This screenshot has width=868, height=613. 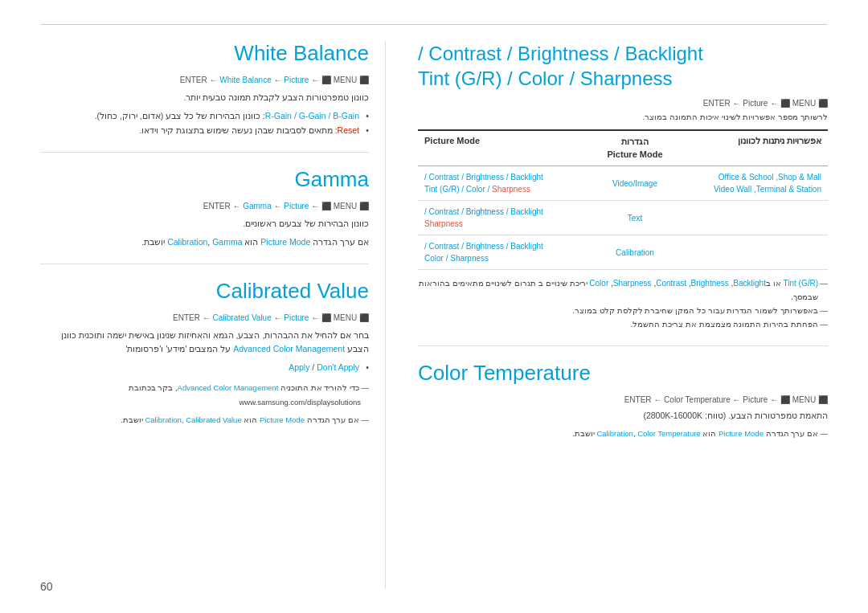 I want to click on note-2: באפשרותך לשמור הגדרות עבור כל המקן שחיבר…, so click(x=623, y=310).